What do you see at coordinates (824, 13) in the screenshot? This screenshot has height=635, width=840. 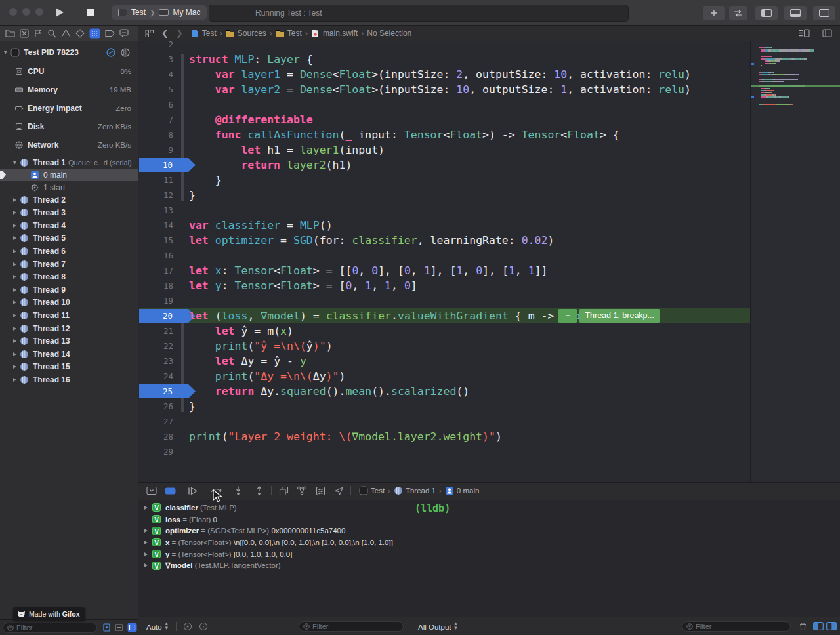 I see `toggle-inspector-button` at bounding box center [824, 13].